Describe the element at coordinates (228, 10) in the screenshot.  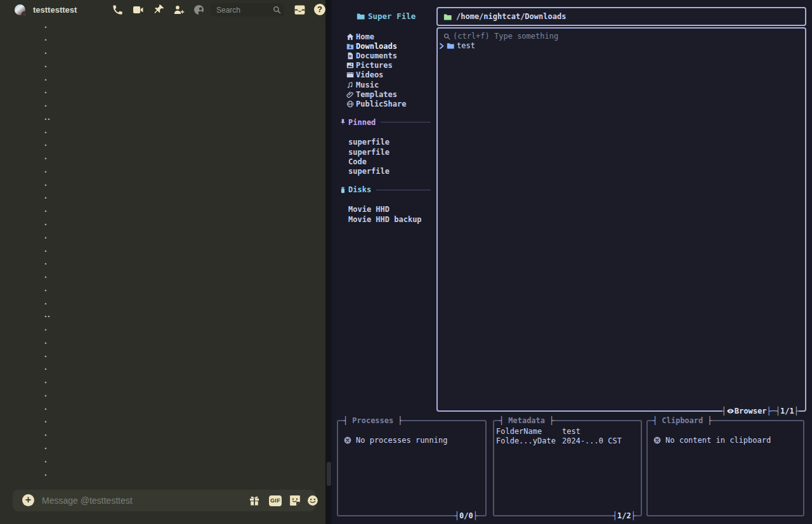
I see `search-placeholder: Search` at that location.